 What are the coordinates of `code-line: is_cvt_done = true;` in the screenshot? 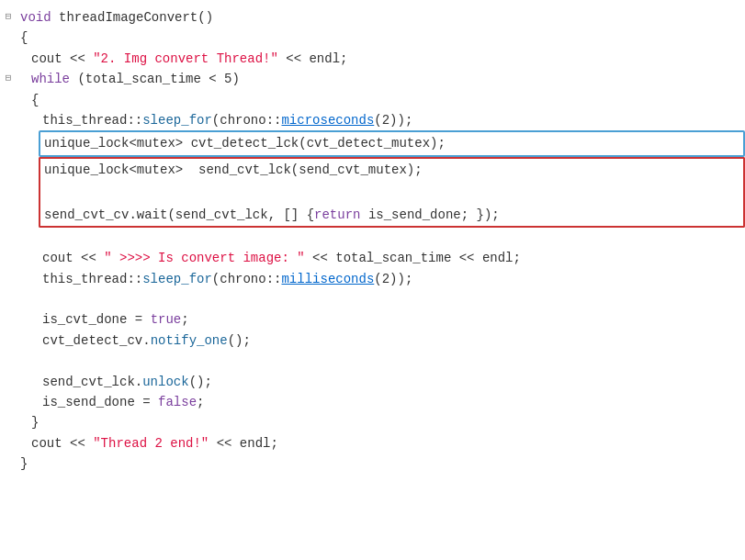 It's located at (373, 319).